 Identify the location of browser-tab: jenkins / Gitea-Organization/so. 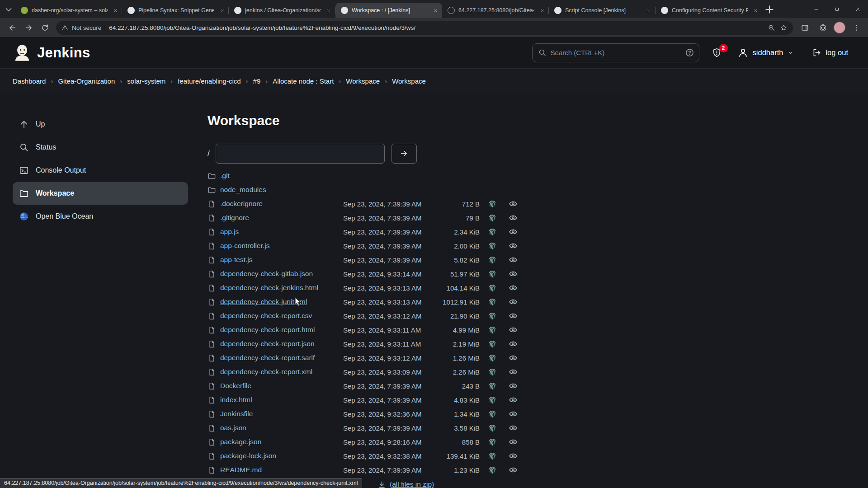
(282, 10).